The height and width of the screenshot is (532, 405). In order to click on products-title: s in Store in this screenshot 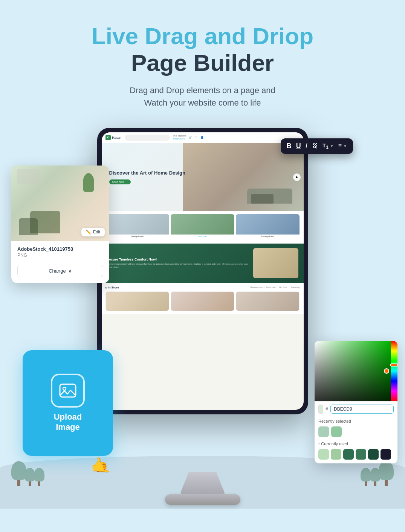, I will do `click(112, 287)`.